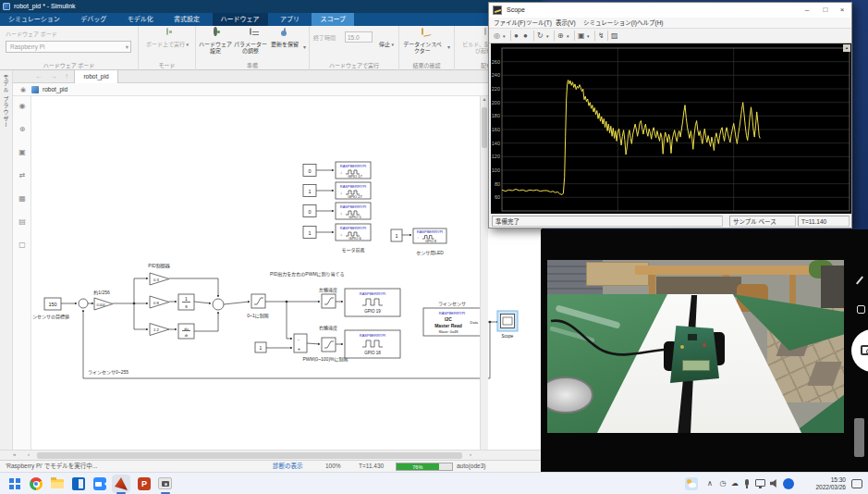  What do you see at coordinates (862, 309) in the screenshot?
I see `mode-icon` at bounding box center [862, 309].